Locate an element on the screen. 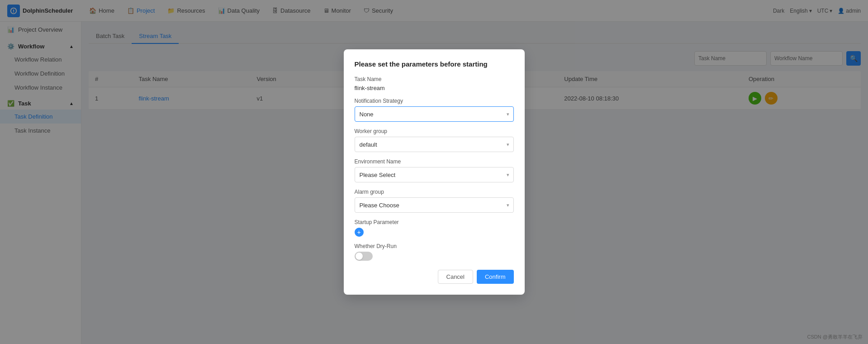 This screenshot has height=344, width=868. form-group-worker: Worker group default is located at coordinates (434, 140).